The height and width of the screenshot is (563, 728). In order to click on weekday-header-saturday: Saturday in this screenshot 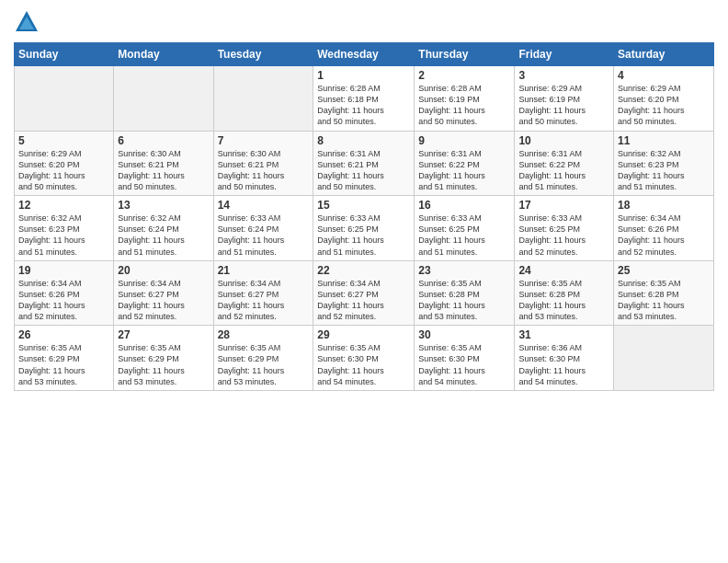, I will do `click(664, 55)`.